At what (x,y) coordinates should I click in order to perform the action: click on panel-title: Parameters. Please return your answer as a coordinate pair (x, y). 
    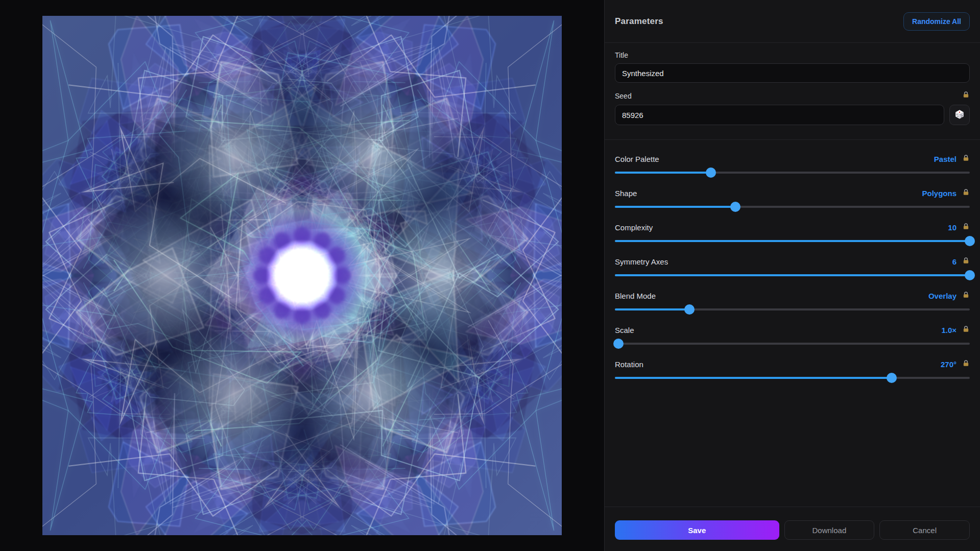
    Looking at the image, I should click on (639, 21).